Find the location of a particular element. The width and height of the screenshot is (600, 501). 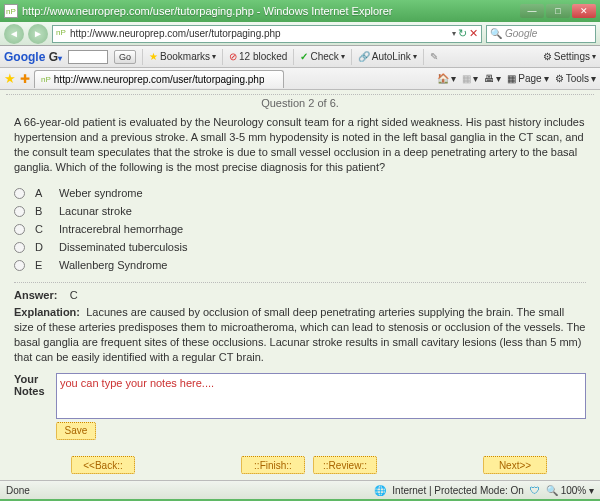

search-placeholder: Google is located at coordinates (521, 34).